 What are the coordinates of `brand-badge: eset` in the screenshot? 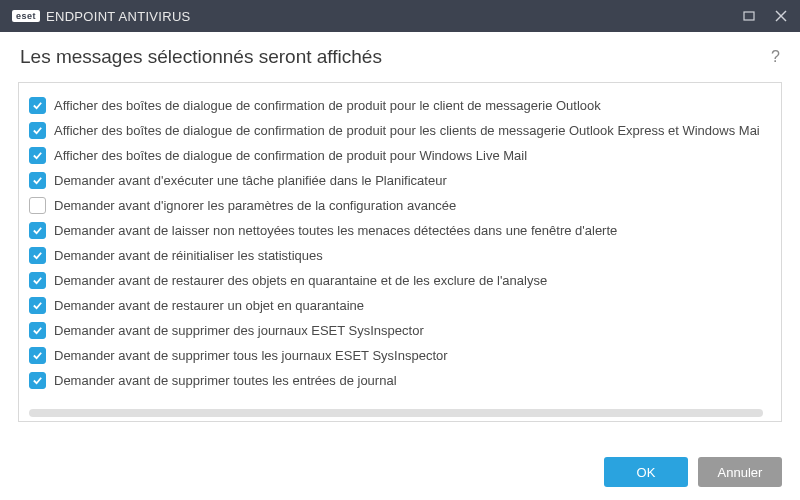 It's located at (26, 16).